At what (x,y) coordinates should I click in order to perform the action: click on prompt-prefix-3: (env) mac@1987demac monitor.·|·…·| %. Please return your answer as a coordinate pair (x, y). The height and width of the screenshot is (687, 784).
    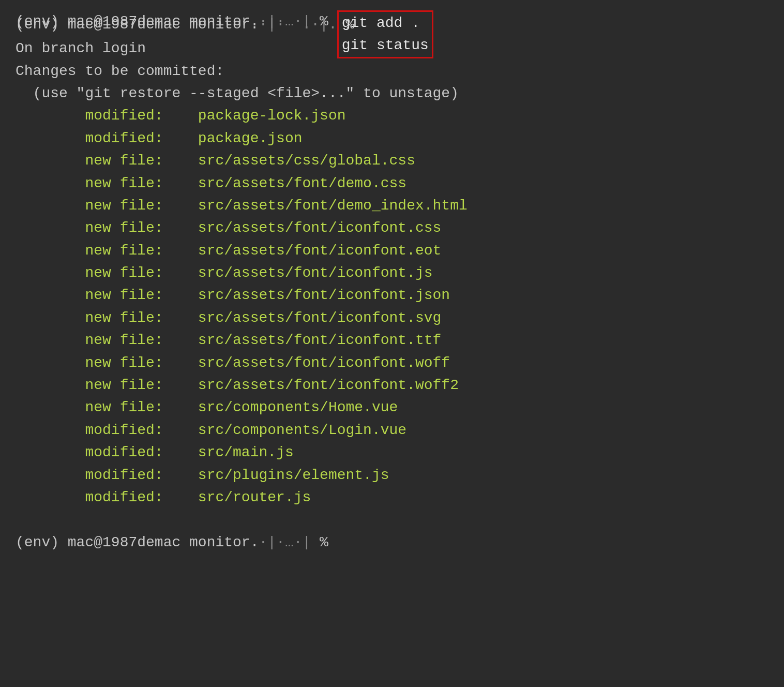
    Looking at the image, I should click on (172, 542).